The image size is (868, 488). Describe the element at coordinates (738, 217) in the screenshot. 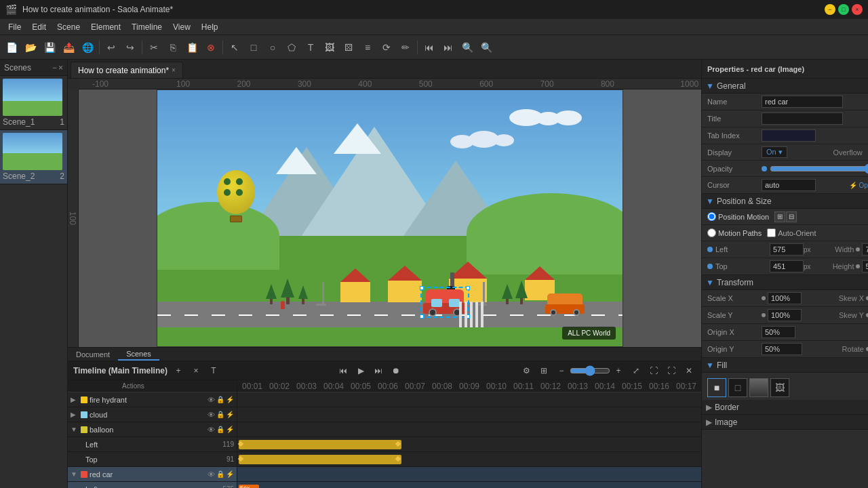

I see `radio-position-motion: Position Motion` at that location.